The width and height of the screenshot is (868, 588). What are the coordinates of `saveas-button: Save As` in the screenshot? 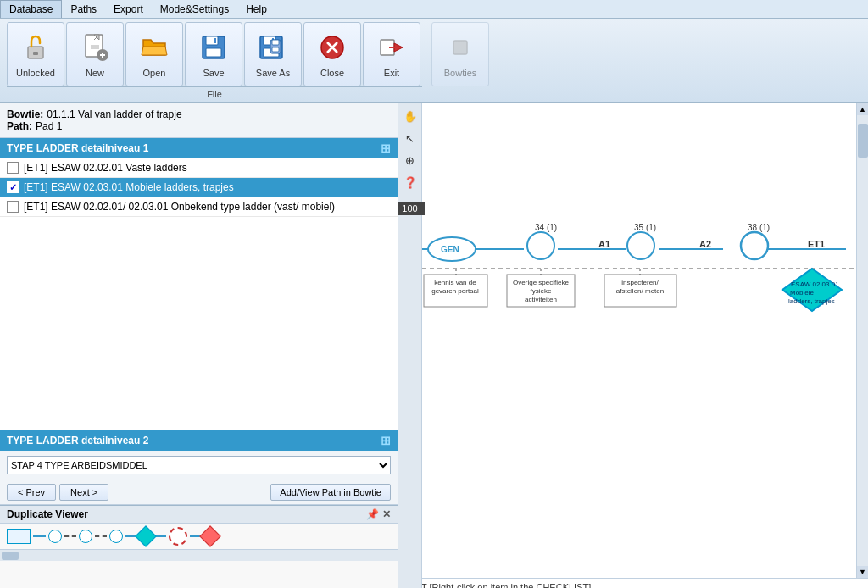 It's located at (273, 54).